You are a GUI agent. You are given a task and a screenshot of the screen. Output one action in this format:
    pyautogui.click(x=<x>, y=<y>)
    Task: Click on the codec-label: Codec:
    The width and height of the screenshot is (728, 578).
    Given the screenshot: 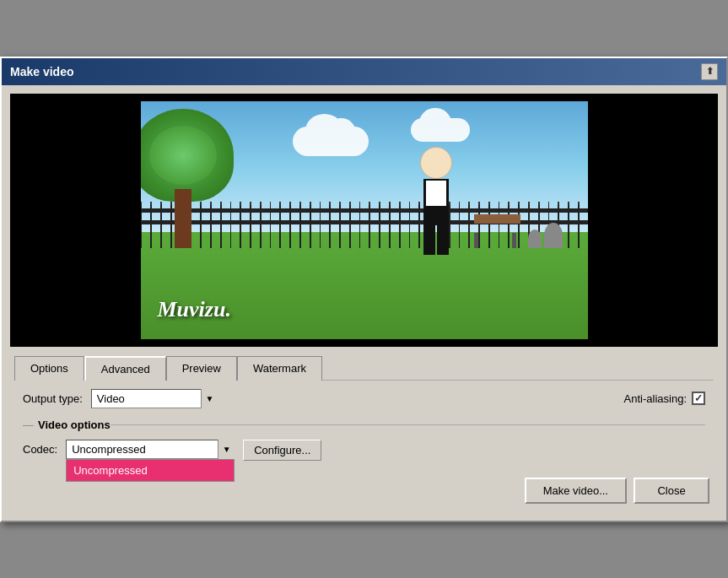 What is the action you would take?
    pyautogui.click(x=40, y=447)
    